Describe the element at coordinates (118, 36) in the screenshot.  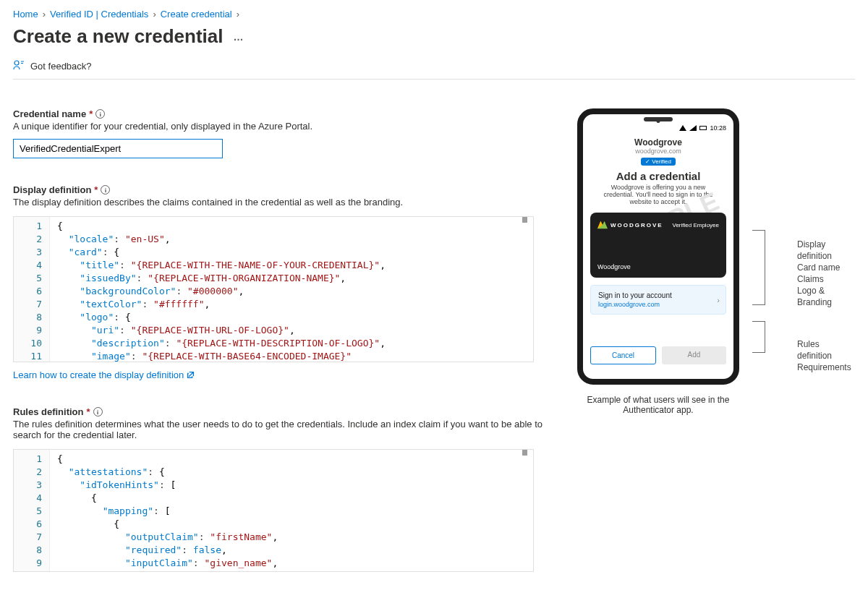
I see `page-title-text: Create a new credential` at that location.